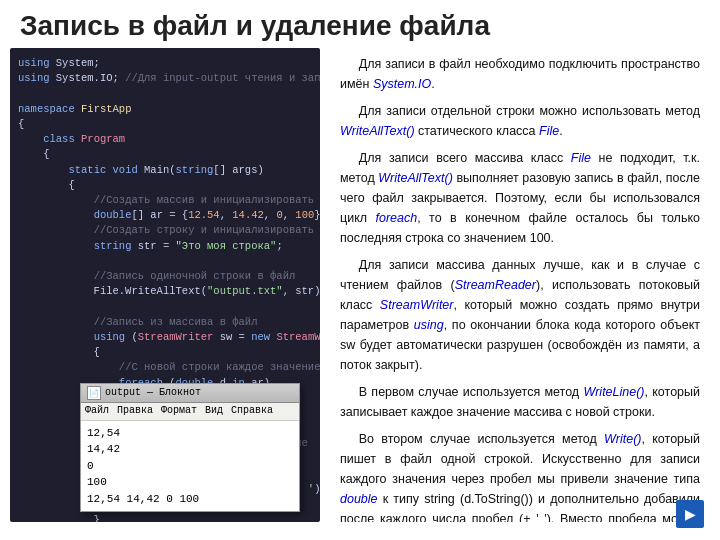 This screenshot has height=540, width=720. I want to click on notepad-titlebar: 📄 output — Блокнот, so click(190, 394).